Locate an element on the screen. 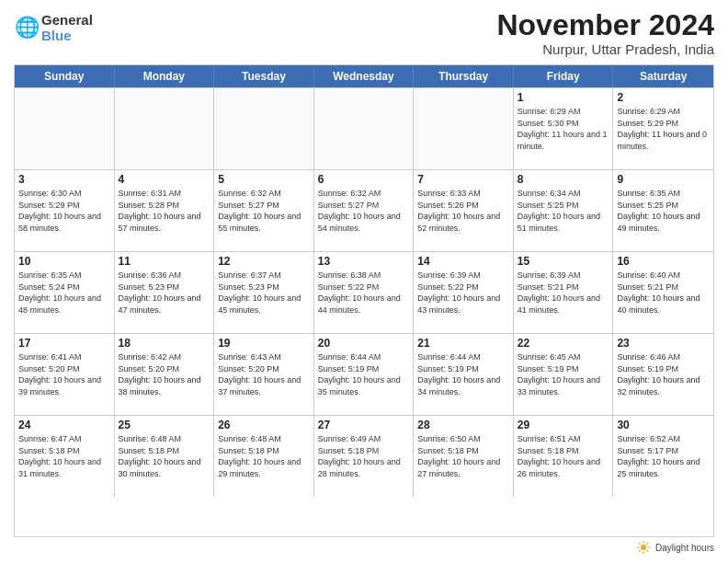 The height and width of the screenshot is (563, 728). cell-info: Sunrise: 6:51 AMSunset: 5:18 PMDaylight:… is located at coordinates (563, 456).